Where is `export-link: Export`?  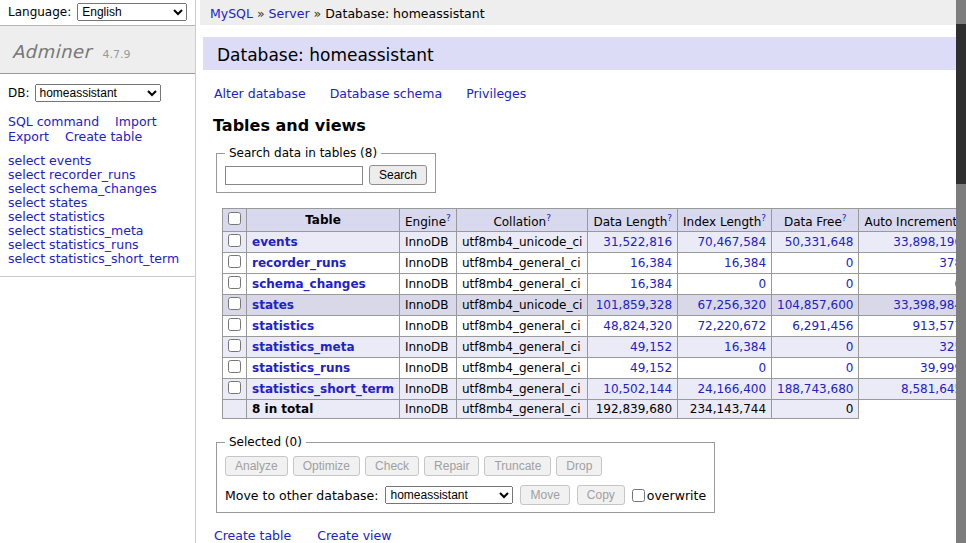 export-link: Export is located at coordinates (28, 136).